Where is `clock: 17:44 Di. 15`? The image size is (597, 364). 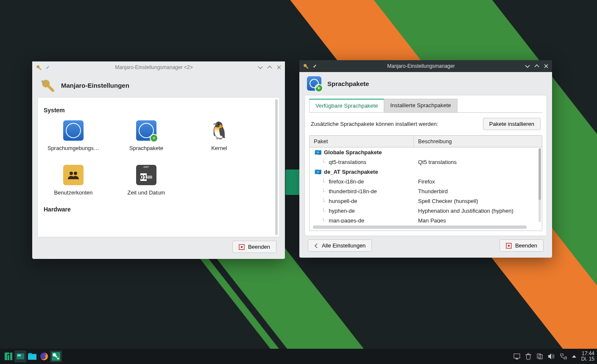 clock: 17:44 Di. 15 is located at coordinates (588, 356).